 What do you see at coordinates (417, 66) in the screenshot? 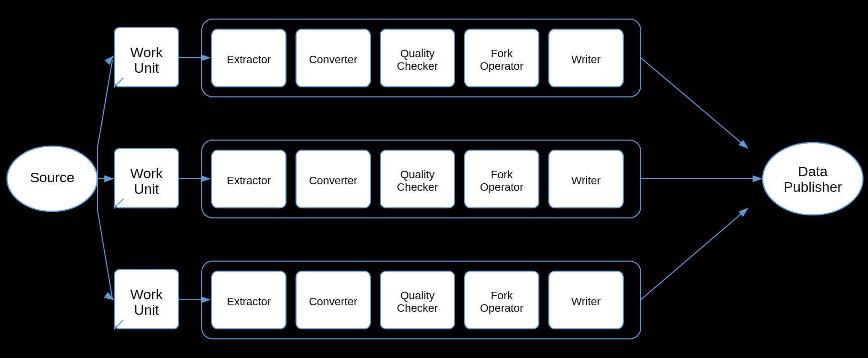
I see `quality-checker-1-label-line2: Checker` at bounding box center [417, 66].